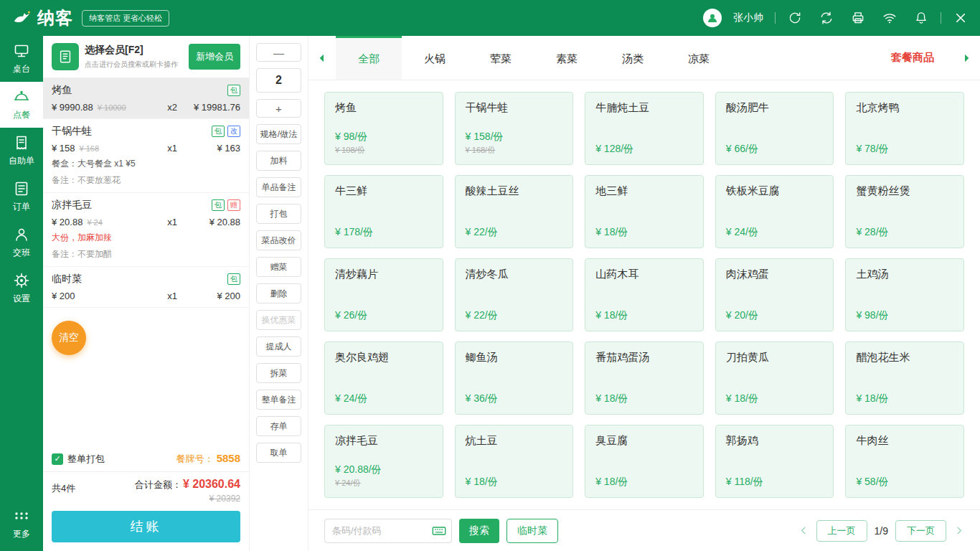 The height and width of the screenshot is (551, 980). Describe the element at coordinates (384, 212) in the screenshot. I see `product-card: 牛三鲜 ¥ 178/份` at that location.